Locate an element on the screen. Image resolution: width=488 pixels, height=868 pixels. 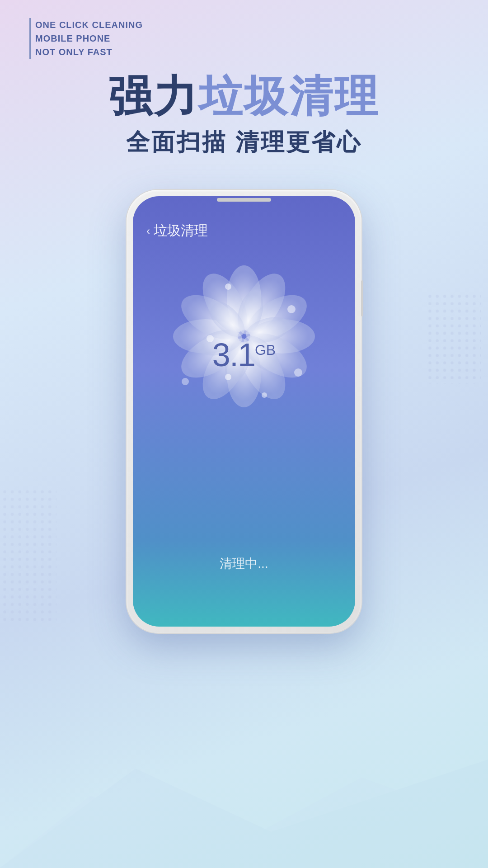
nav-bar: ‹ 垃圾清理 is located at coordinates (244, 222).